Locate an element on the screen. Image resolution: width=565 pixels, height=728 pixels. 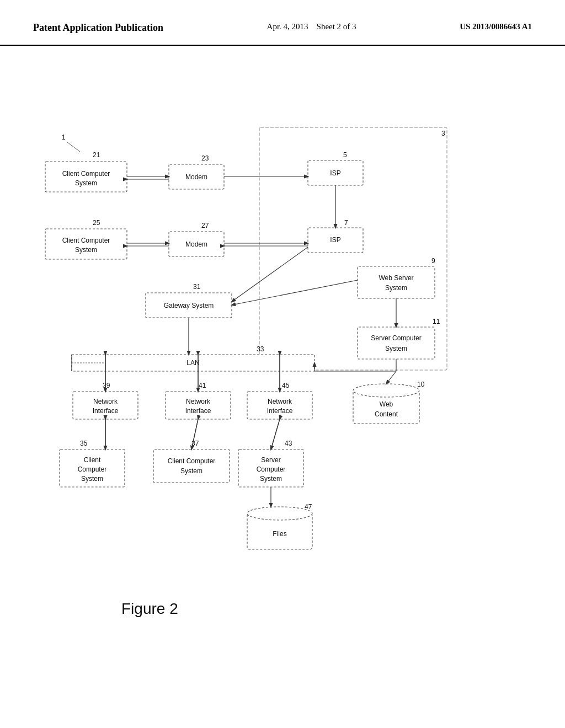
label-3: 3 is located at coordinates (444, 133).